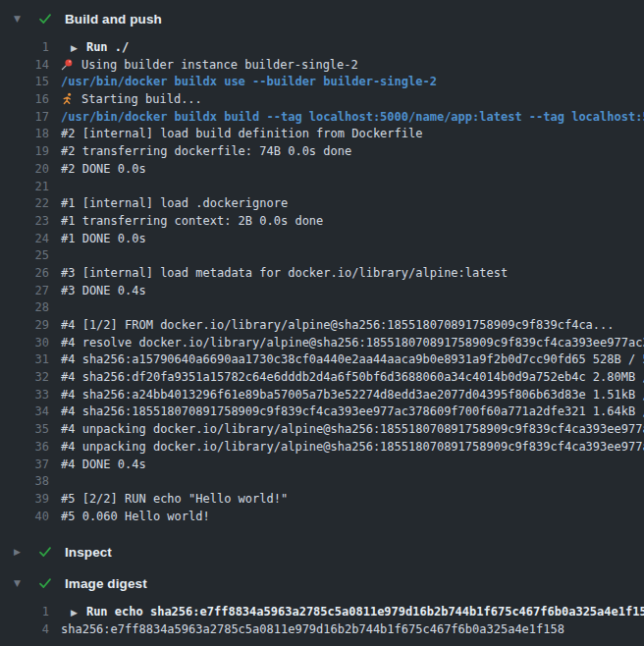  I want to click on log-line: 17 /usr/bin/docker buildx build --tag lo…, so click(322, 118).